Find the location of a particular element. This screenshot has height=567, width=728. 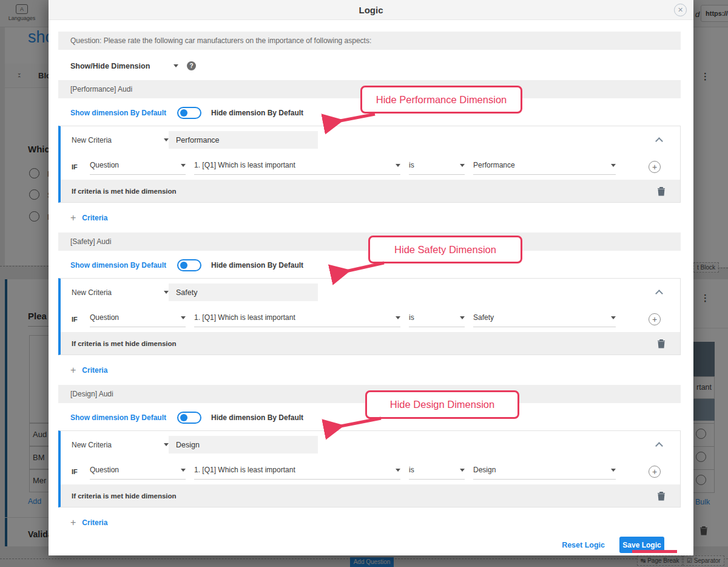

modal-title: Logic is located at coordinates (371, 10).